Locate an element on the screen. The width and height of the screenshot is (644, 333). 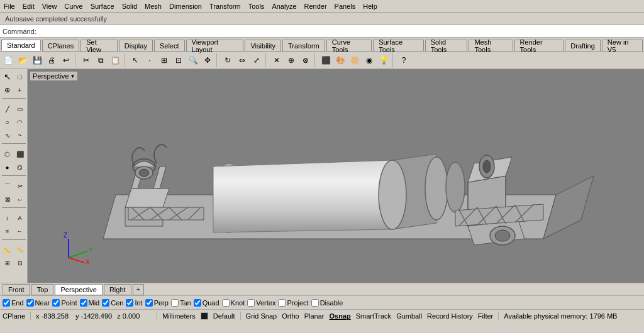
tab-visibility: Visibility is located at coordinates (263, 45).